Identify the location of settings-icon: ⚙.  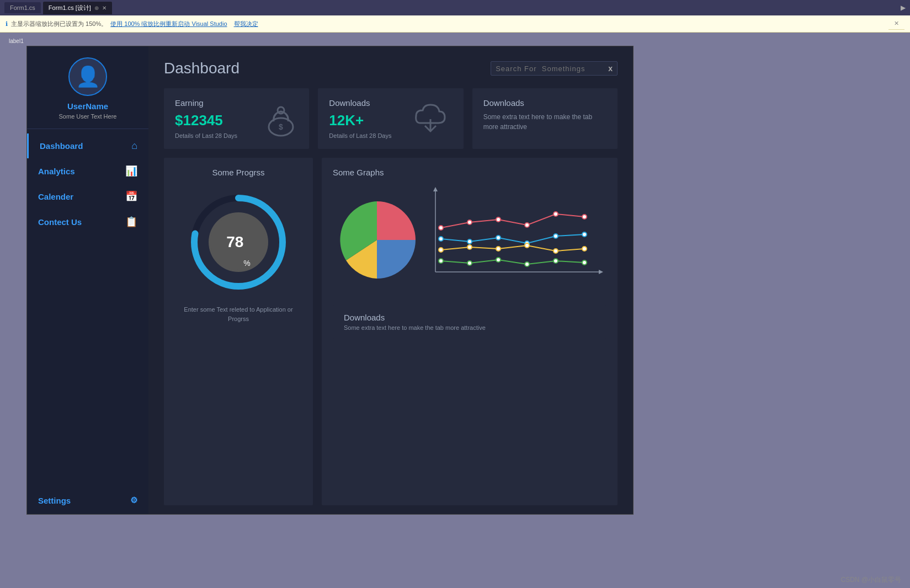
(134, 500).